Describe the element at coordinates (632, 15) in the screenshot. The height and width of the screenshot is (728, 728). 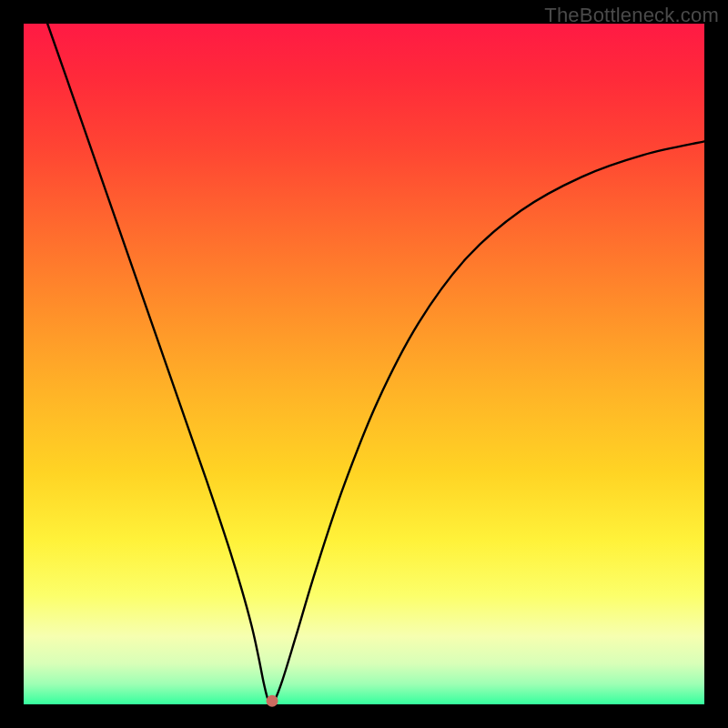
I see `watermark-text: TheBottleneck.com` at that location.